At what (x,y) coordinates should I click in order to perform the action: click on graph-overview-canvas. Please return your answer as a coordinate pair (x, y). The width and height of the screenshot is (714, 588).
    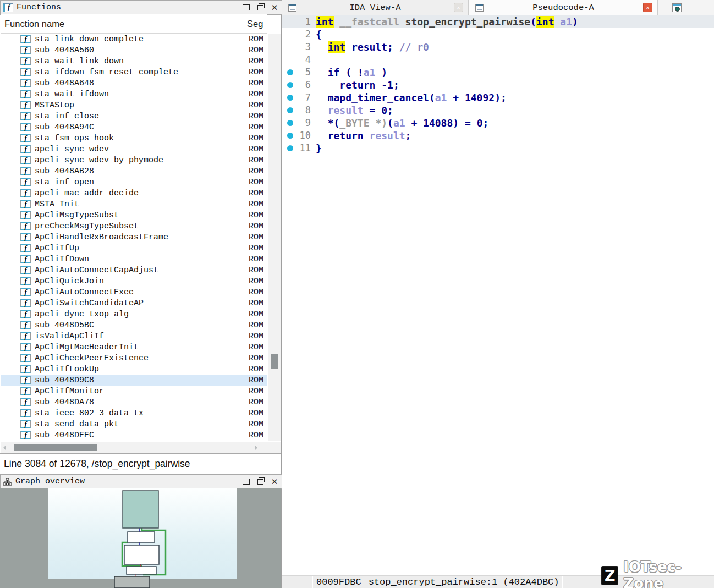
    Looking at the image, I should click on (141, 538).